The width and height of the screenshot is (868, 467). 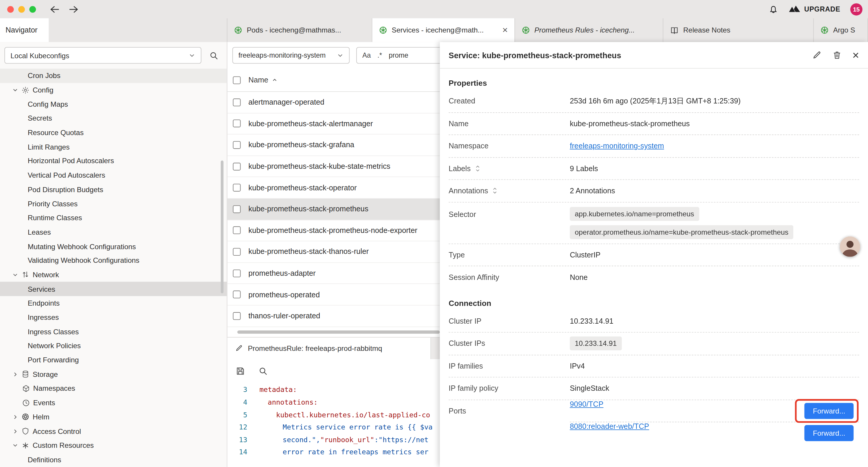 What do you see at coordinates (113, 76) in the screenshot?
I see `sidebar-item-cron-jobs: Cron Jobs` at bounding box center [113, 76].